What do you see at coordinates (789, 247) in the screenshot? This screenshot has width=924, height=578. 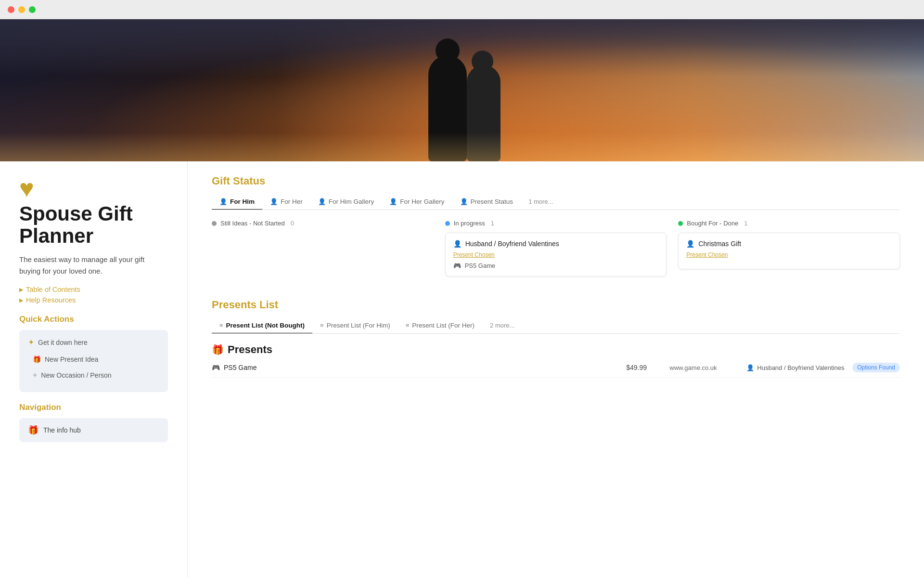 I see `kanban-column-bought: Bought For - Done 1 👤 Christmas Gift Pre…` at bounding box center [789, 247].